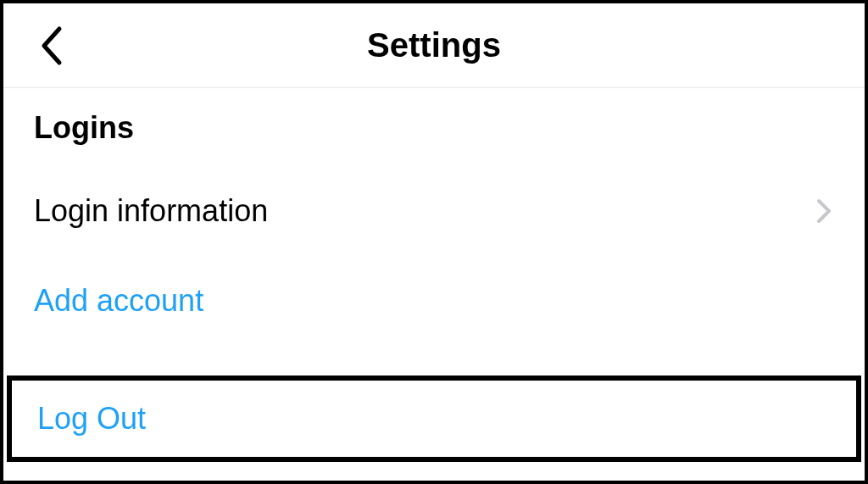 This screenshot has height=484, width=868. I want to click on spacer, so click(434, 256).